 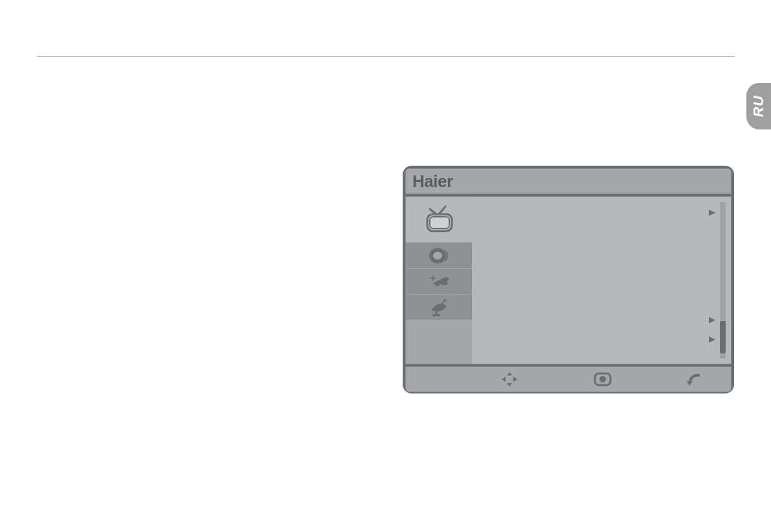 I want to click on sidebar-item-picture, so click(x=439, y=219).